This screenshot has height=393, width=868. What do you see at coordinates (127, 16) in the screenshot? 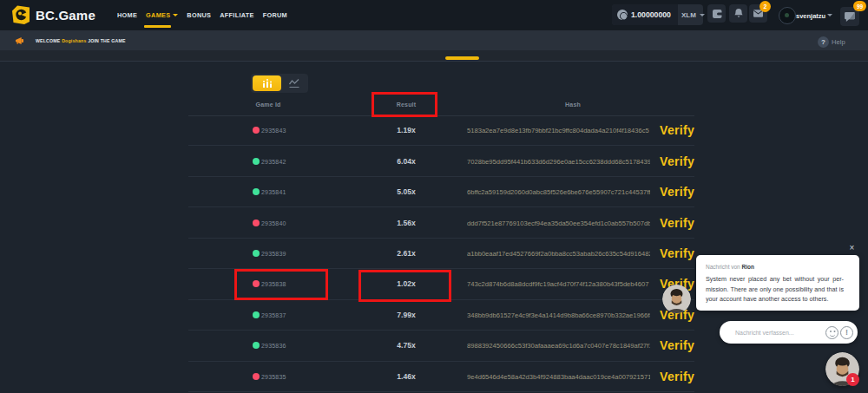
I see `nav-item-home: HOME` at bounding box center [127, 16].